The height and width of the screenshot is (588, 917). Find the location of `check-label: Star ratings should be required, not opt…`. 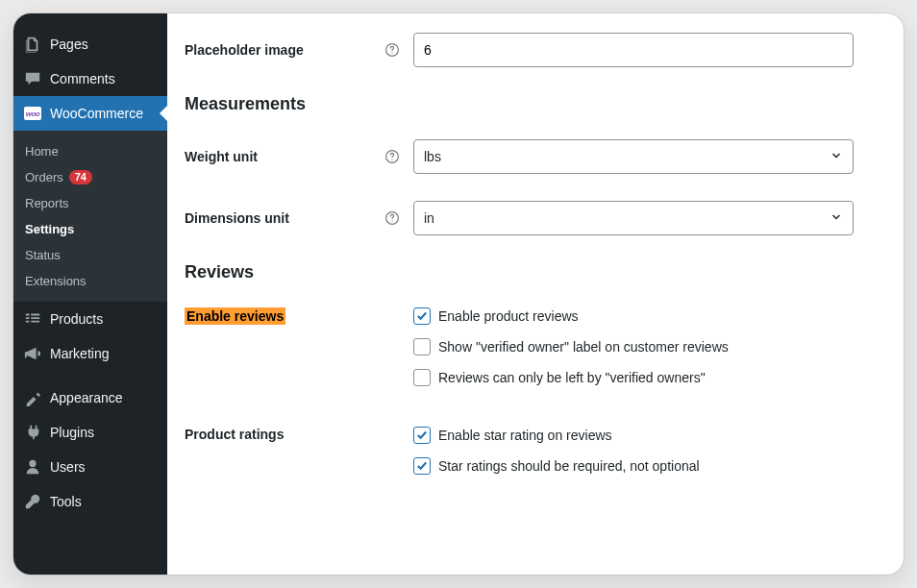

check-label: Star ratings should be required, not opt… is located at coordinates (569, 466).